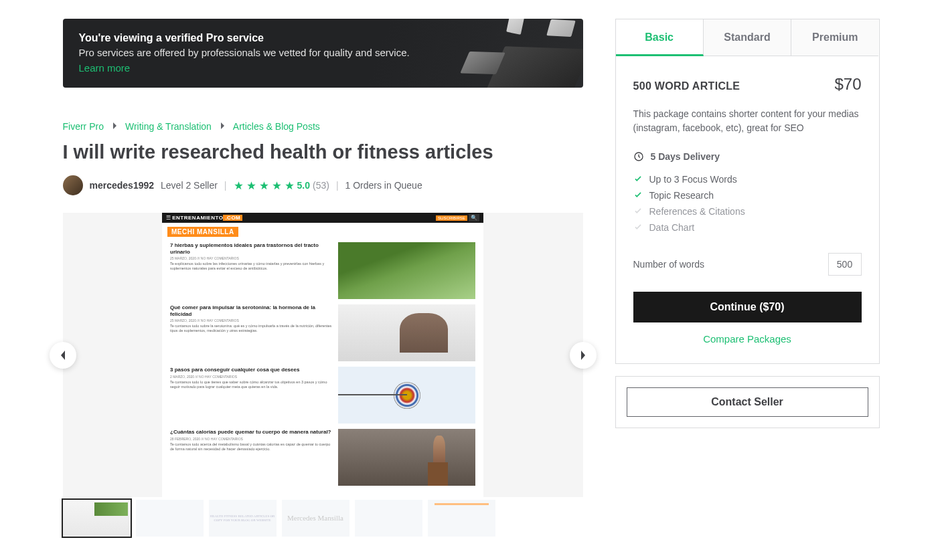 This screenshot has height=560, width=942. What do you see at coordinates (244, 52) in the screenshot?
I see `pro-banner-subtitle: Pro services are offered by professional…` at bounding box center [244, 52].